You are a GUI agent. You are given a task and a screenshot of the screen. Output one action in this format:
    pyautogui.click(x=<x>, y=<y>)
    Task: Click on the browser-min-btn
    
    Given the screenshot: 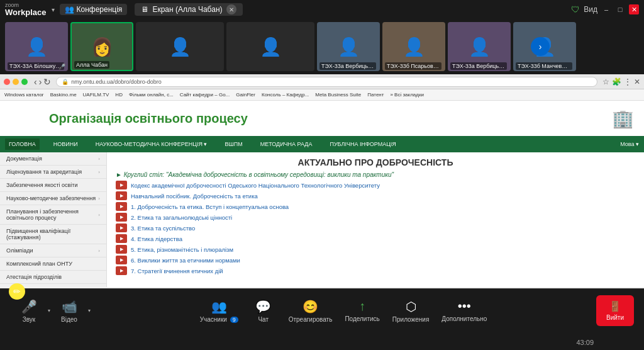 What is the action you would take?
    pyautogui.click(x=16, y=82)
    